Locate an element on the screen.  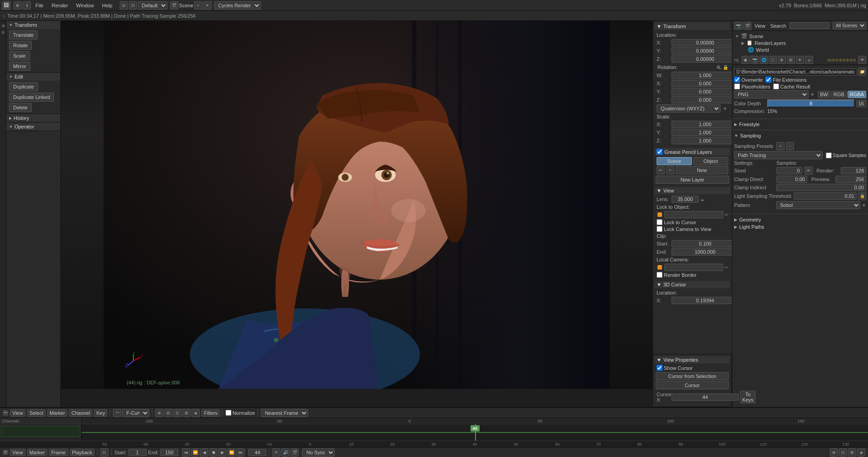
pattern-expand-icon: ▼ is located at coordinates (864, 205).